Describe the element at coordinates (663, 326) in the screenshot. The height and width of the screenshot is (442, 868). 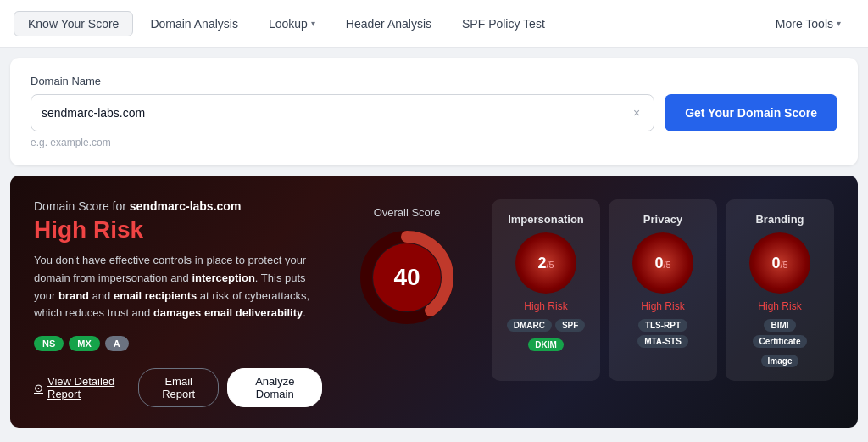
I see `badge-tls-rpt: TLS-RPT` at that location.